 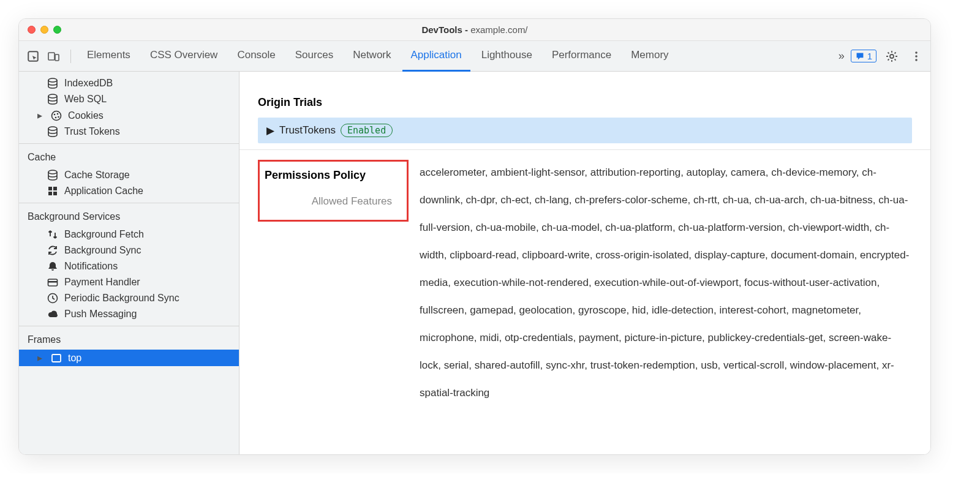 I want to click on highlight-box: Permissions Policy Allowed Features, so click(x=333, y=191).